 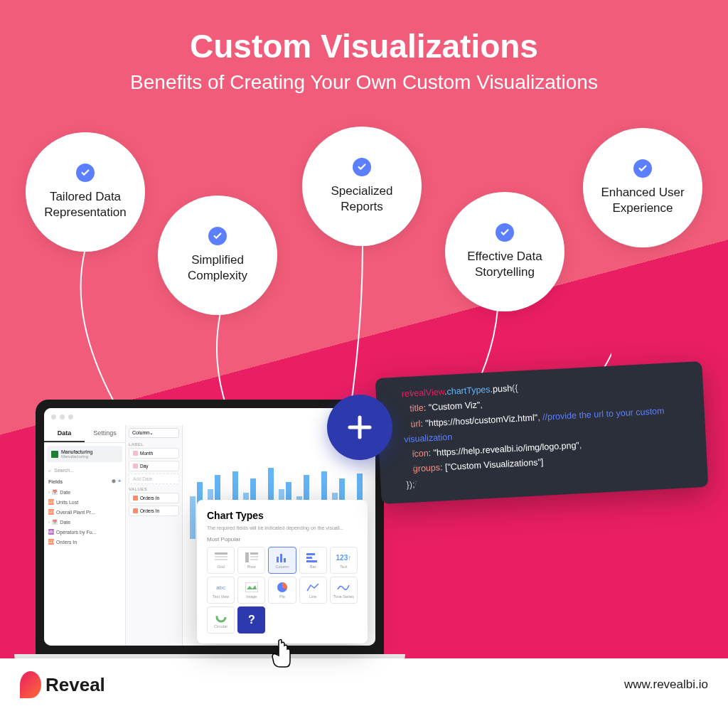 I want to click on grid-icon, so click(x=221, y=557).